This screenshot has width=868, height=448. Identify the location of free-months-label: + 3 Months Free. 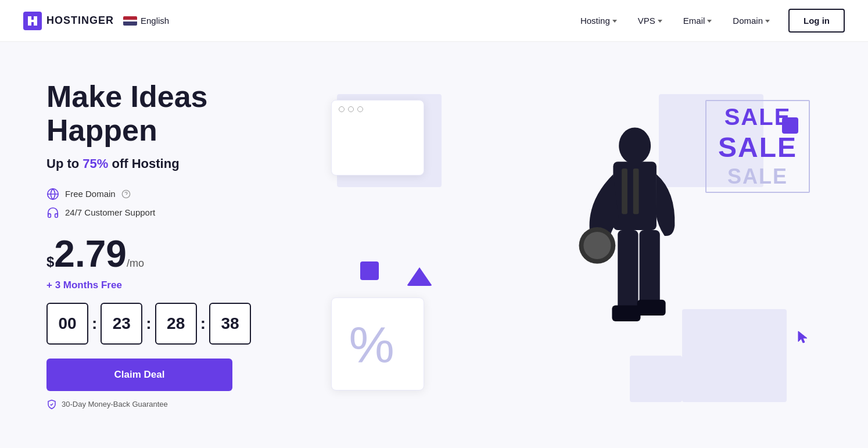
(186, 285).